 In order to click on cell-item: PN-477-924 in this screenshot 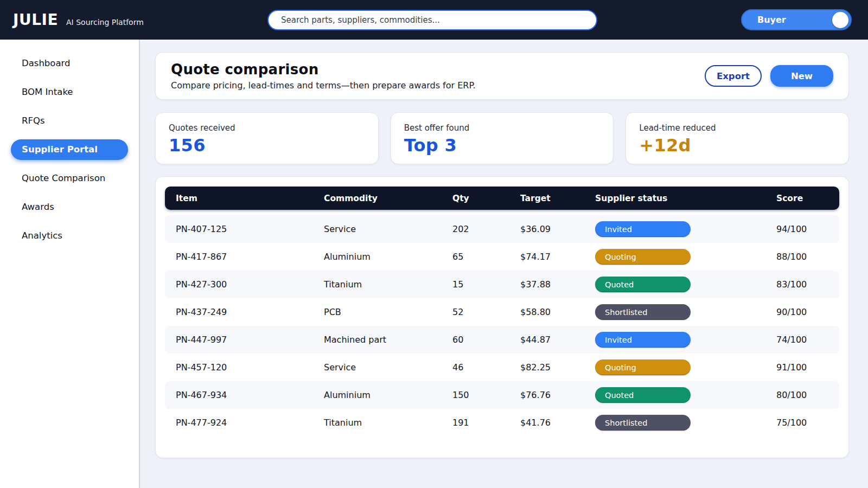, I will do `click(244, 423)`.